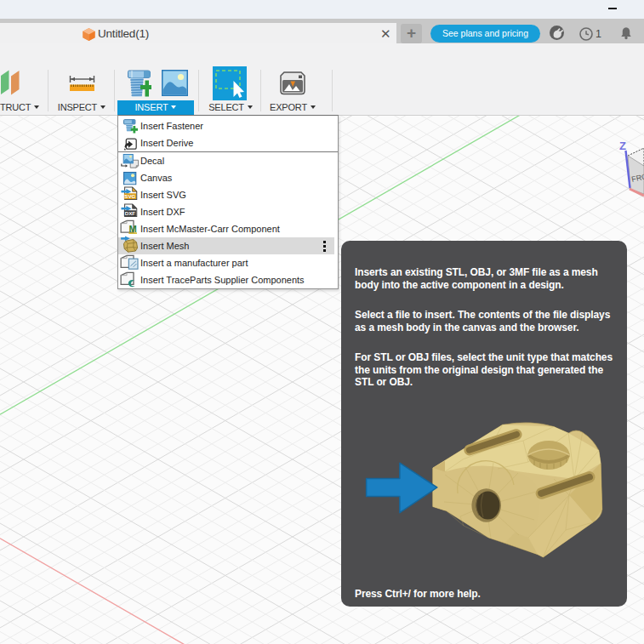  I want to click on svg-text: SVG, so click(129, 196).